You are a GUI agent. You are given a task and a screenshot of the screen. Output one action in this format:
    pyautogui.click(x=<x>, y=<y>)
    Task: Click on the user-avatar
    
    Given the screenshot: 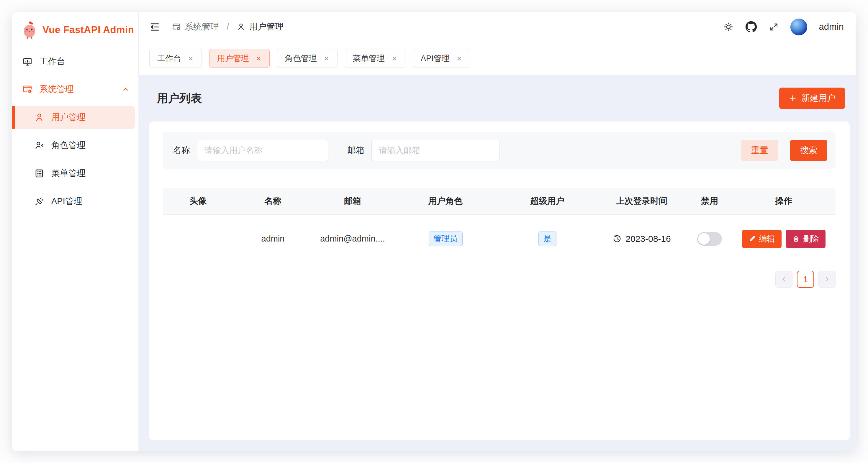 What is the action you would take?
    pyautogui.click(x=799, y=27)
    